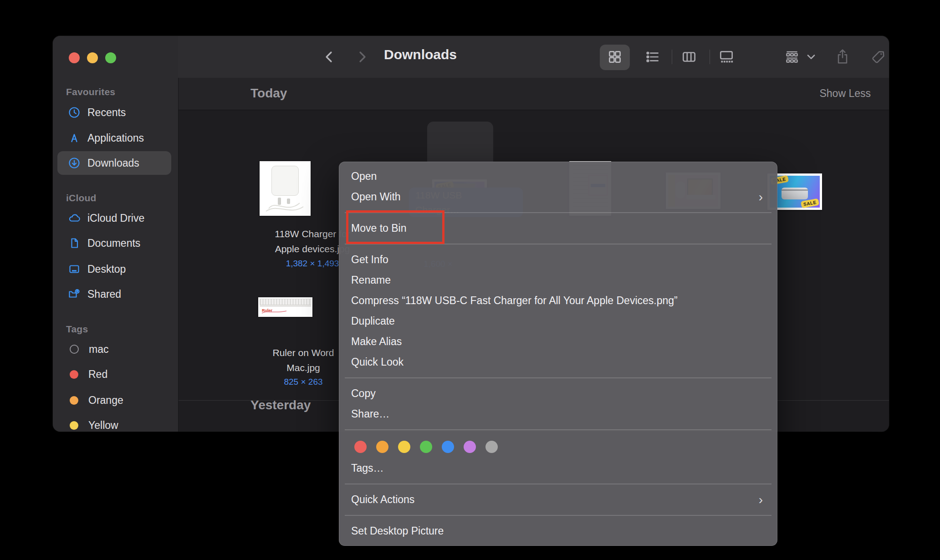 The image size is (940, 560). I want to click on file-name: Ruler on WordMac.jpg, so click(303, 360).